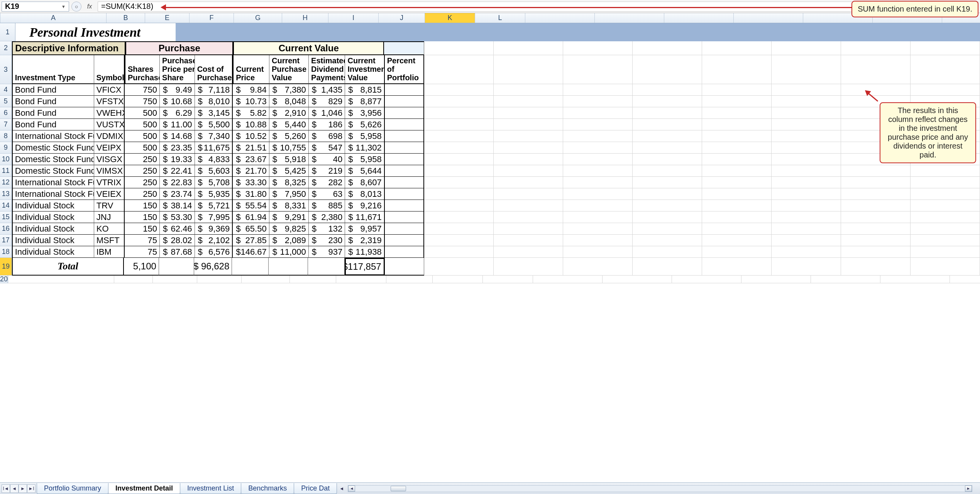 The image size is (980, 494). What do you see at coordinates (110, 171) in the screenshot?
I see `cell-symbol: VIMSX` at bounding box center [110, 171].